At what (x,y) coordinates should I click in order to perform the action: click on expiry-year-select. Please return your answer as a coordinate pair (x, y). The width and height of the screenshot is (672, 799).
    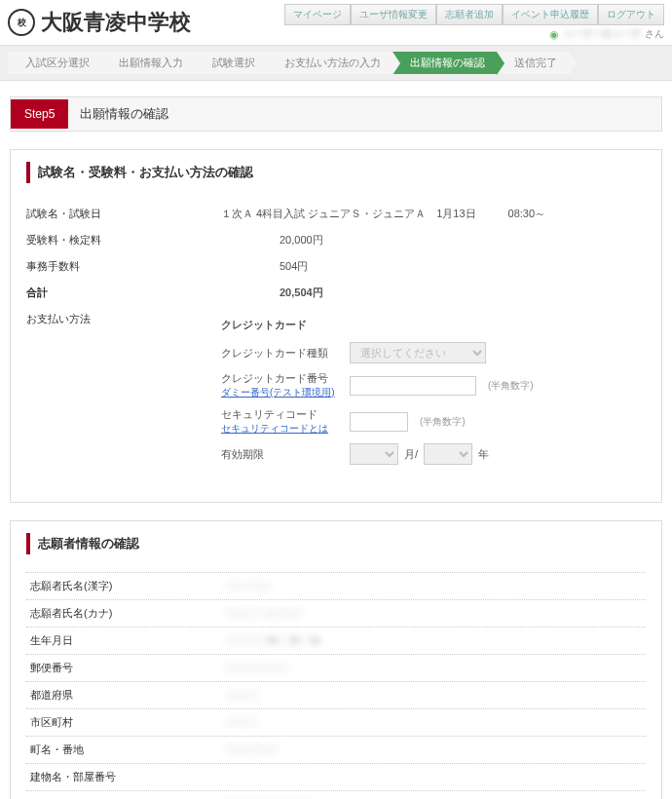
    Looking at the image, I should click on (448, 454).